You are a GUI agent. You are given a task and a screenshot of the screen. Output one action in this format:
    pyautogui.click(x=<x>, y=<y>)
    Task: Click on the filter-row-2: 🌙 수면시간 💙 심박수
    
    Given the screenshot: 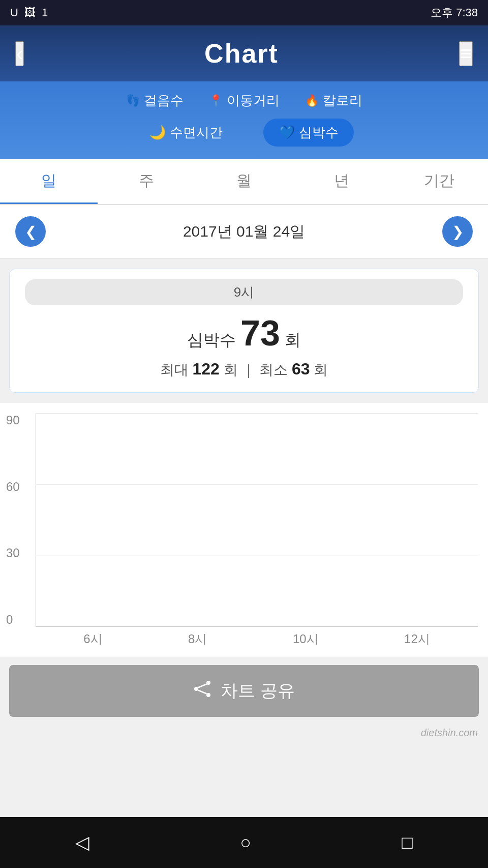 What is the action you would take?
    pyautogui.click(x=244, y=132)
    